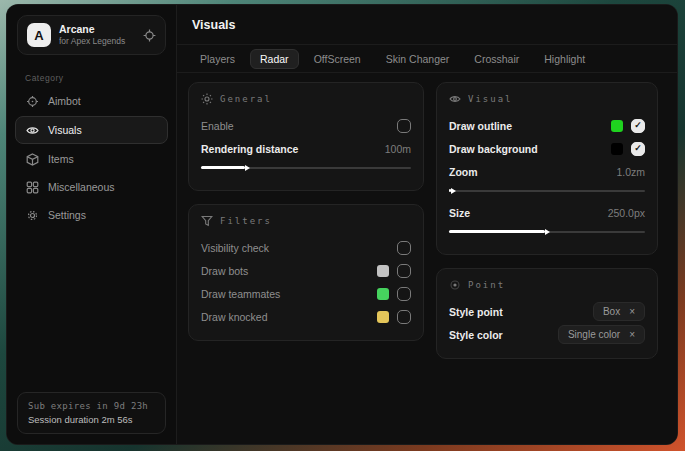 Image resolution: width=685 pixels, height=451 pixels. I want to click on setting-row-style-color: Style color Single color, so click(547, 334).